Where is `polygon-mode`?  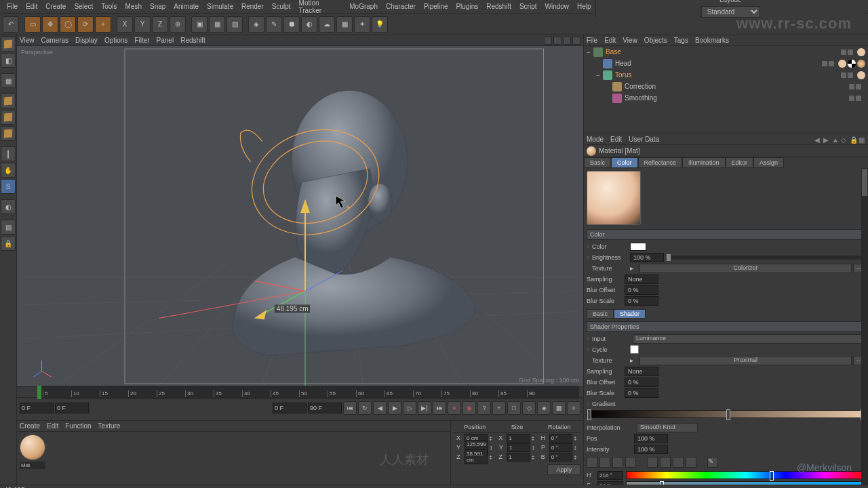
polygon-mode is located at coordinates (8, 134).